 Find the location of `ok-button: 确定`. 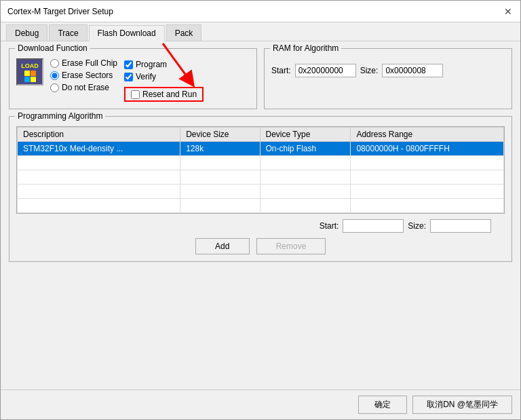

ok-button: 确定 is located at coordinates (383, 404).